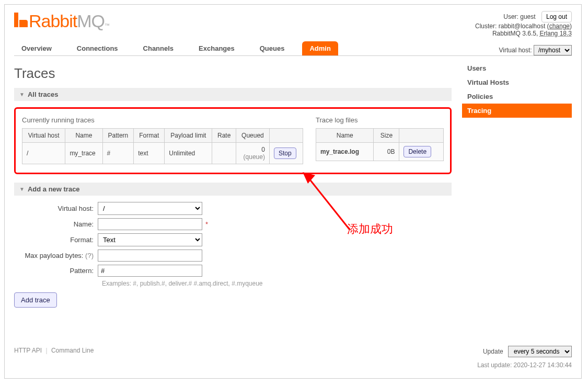  Describe the element at coordinates (233, 139) in the screenshot. I see `tables-row: Currently running traces Virtual host Na…` at that location.